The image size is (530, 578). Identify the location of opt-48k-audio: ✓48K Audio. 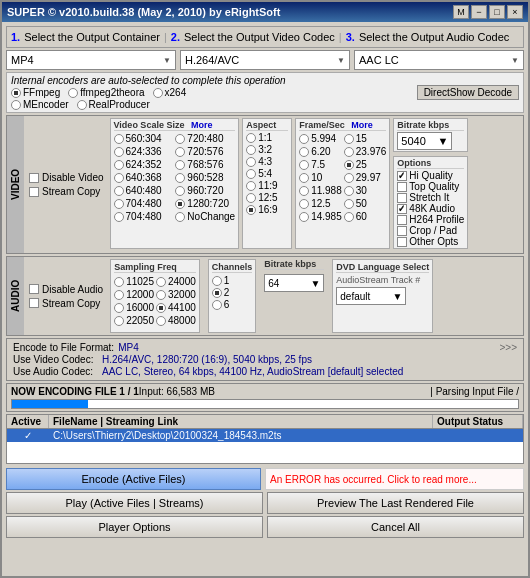
(430, 208).